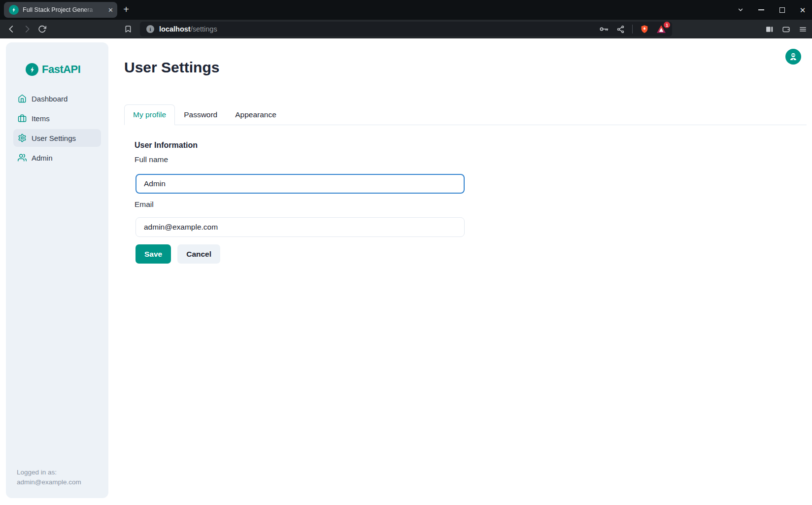  I want to click on sidebar-item-label: User Settings, so click(54, 138).